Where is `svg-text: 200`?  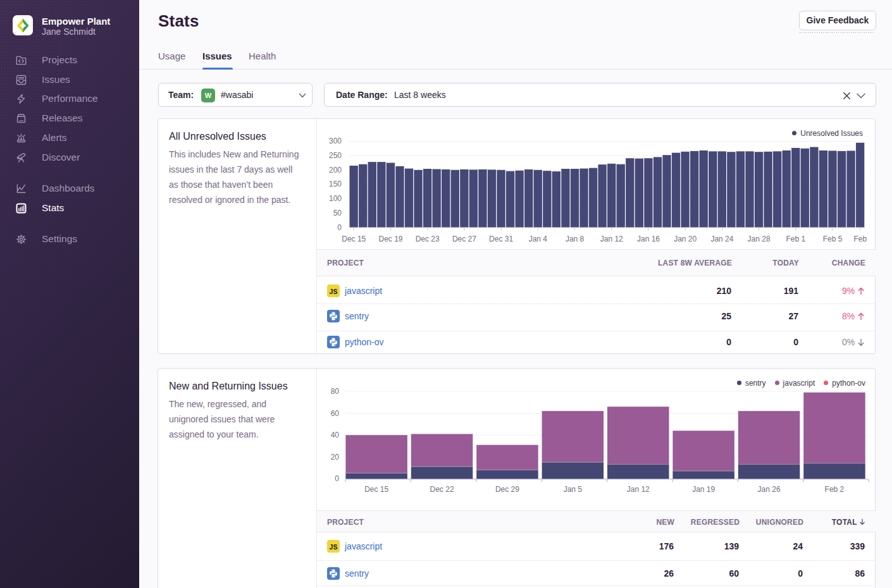
svg-text: 200 is located at coordinates (335, 170).